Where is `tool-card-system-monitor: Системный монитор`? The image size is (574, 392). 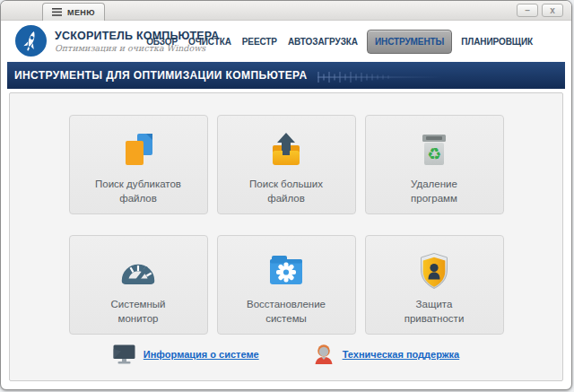 tool-card-system-monitor: Системный монитор is located at coordinates (138, 285).